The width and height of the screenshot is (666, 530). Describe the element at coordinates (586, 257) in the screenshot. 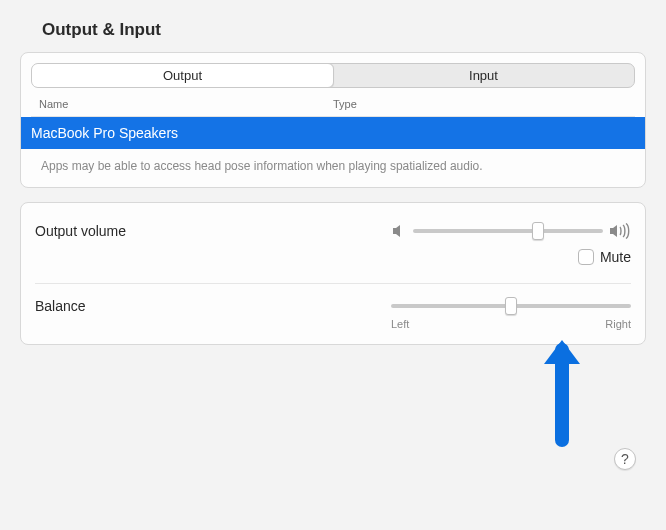

I see `mute-checkbox` at that location.